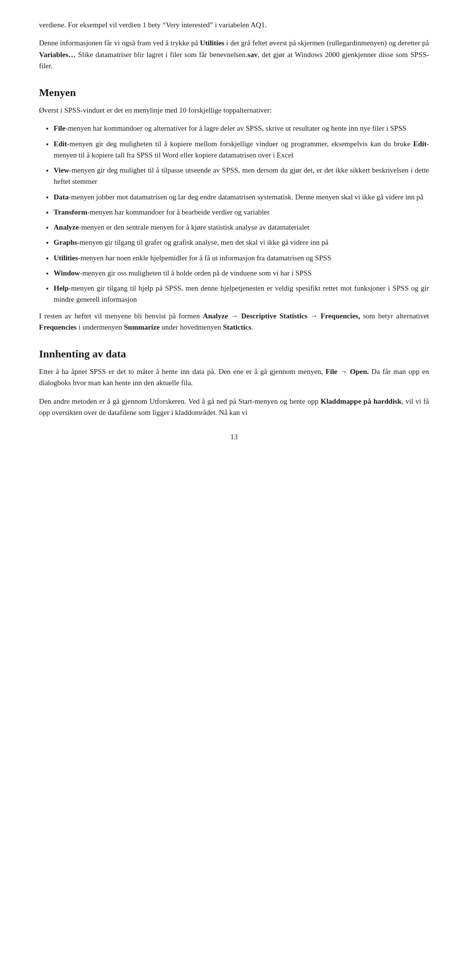 The image size is (468, 980). Describe the element at coordinates (234, 322) in the screenshot. I see `menyen-closing: I resten av heftet vil menyene bli henvi…` at that location.